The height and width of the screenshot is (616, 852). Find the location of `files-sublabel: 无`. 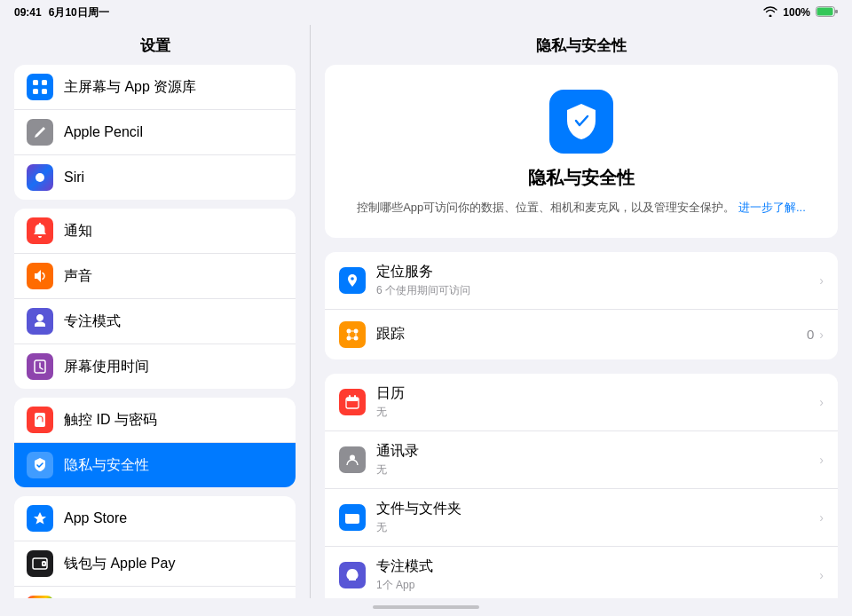

files-sublabel: 无 is located at coordinates (598, 527).